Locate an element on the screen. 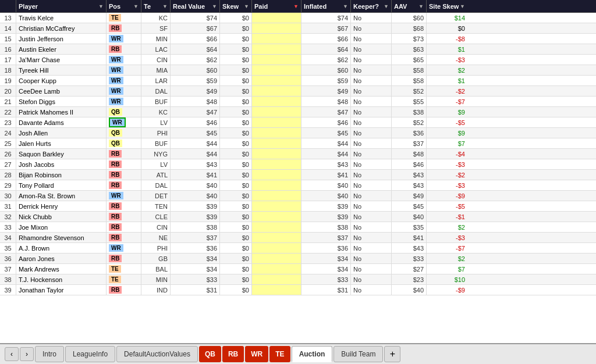 Image resolution: width=596 pixels, height=364 pixels. cell-realval: $34 is located at coordinates (196, 269).